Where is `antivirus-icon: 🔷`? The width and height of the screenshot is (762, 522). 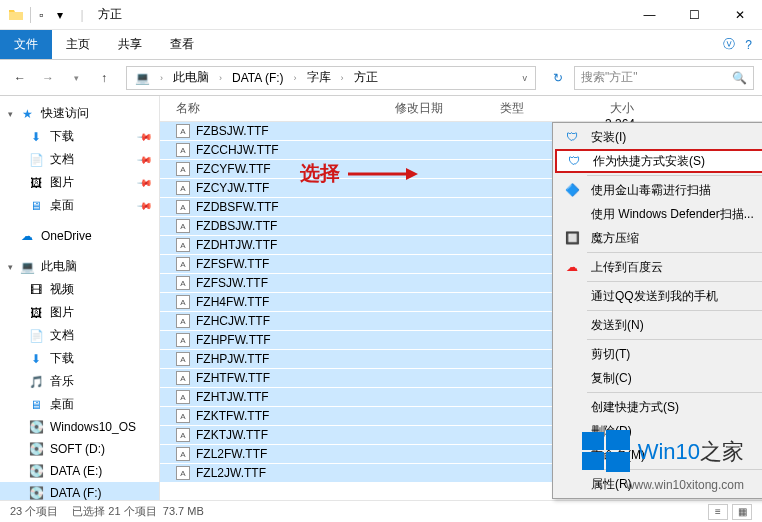 antivirus-icon: 🔷 is located at coordinates (572, 190).